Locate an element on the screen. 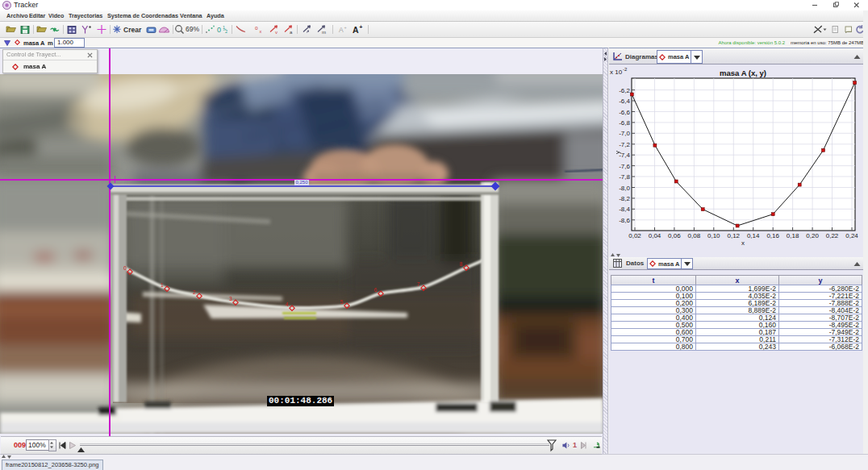 This screenshot has height=470, width=868. svg-text: Crear is located at coordinates (132, 30).